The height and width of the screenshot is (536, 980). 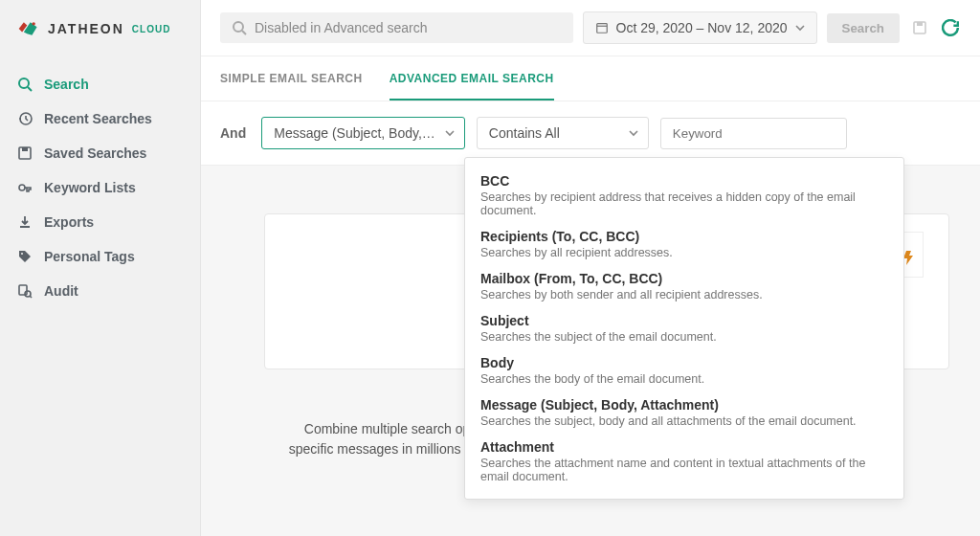 I want to click on nav-label: Keyword Lists, so click(x=90, y=188).